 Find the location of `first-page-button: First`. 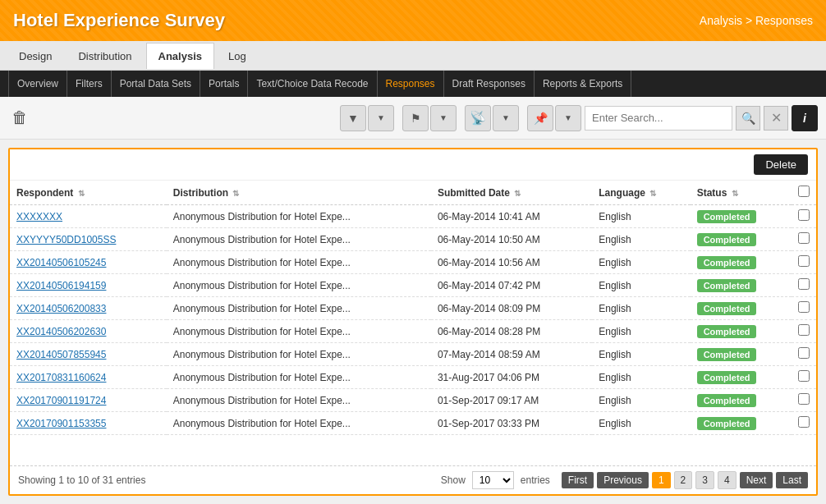

first-page-button: First is located at coordinates (578, 480).